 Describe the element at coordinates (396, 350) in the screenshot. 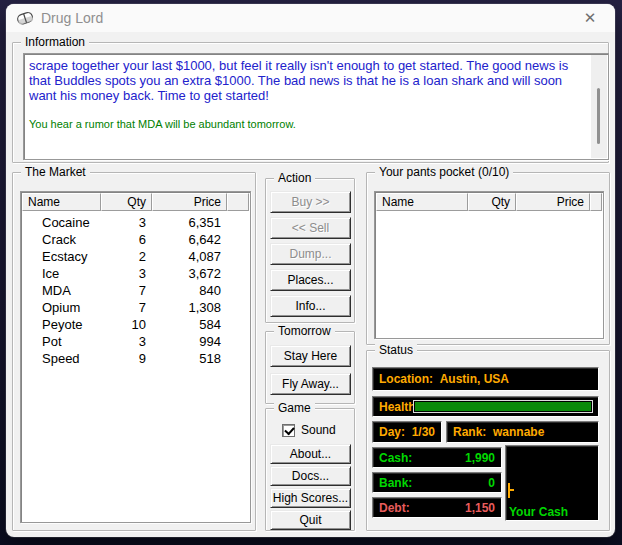

I see `status-group-label: Status` at that location.